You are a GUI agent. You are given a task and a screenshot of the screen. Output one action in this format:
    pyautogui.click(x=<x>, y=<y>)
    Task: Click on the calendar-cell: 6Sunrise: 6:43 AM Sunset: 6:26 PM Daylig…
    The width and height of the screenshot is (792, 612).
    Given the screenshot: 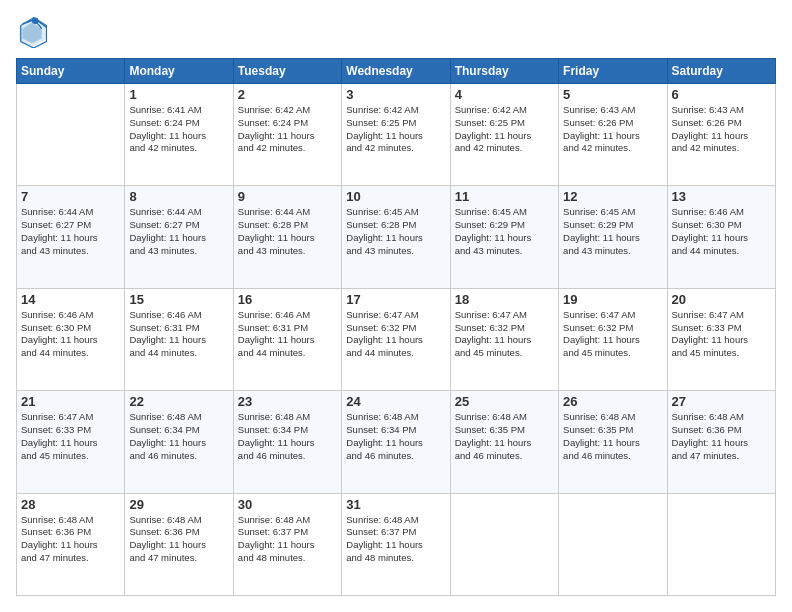 What is the action you would take?
    pyautogui.click(x=721, y=135)
    